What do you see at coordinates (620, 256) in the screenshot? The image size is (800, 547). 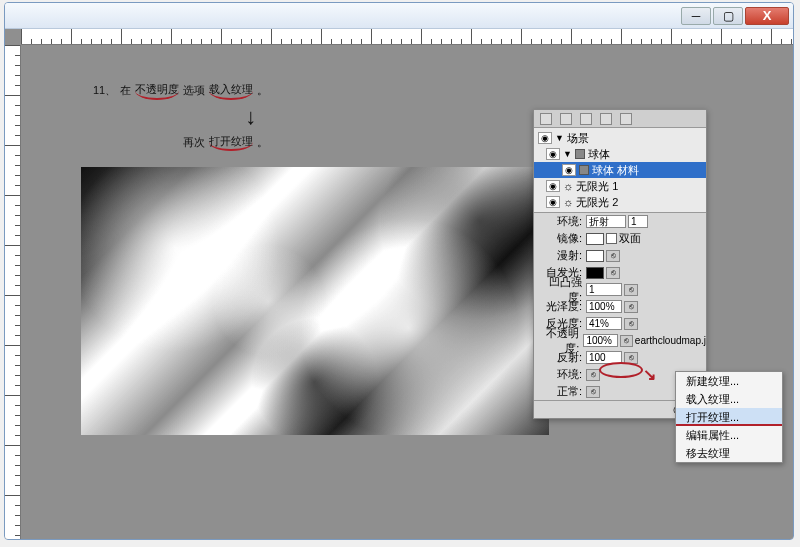 I see `prop-diffuse: 漫射: ⎋` at bounding box center [620, 256].